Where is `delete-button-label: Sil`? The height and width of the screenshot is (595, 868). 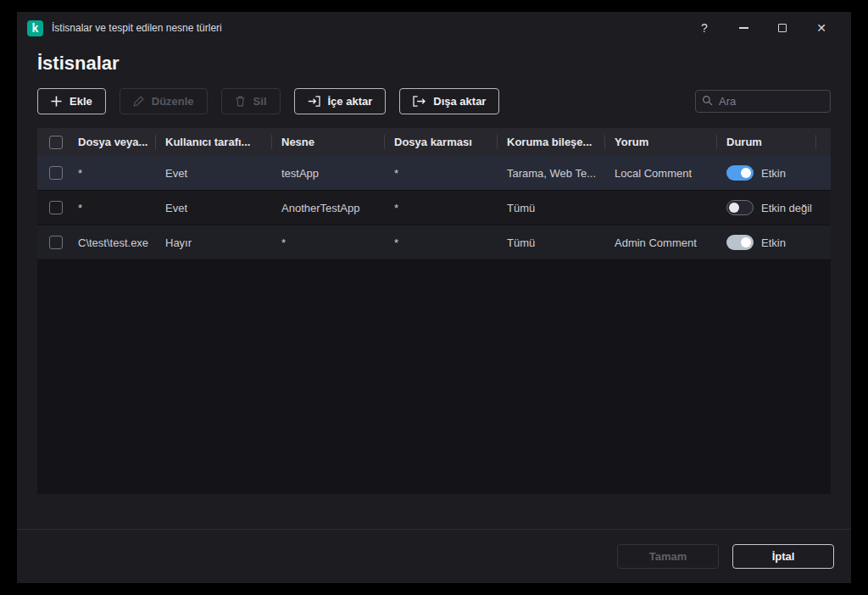 delete-button-label: Sil is located at coordinates (260, 102).